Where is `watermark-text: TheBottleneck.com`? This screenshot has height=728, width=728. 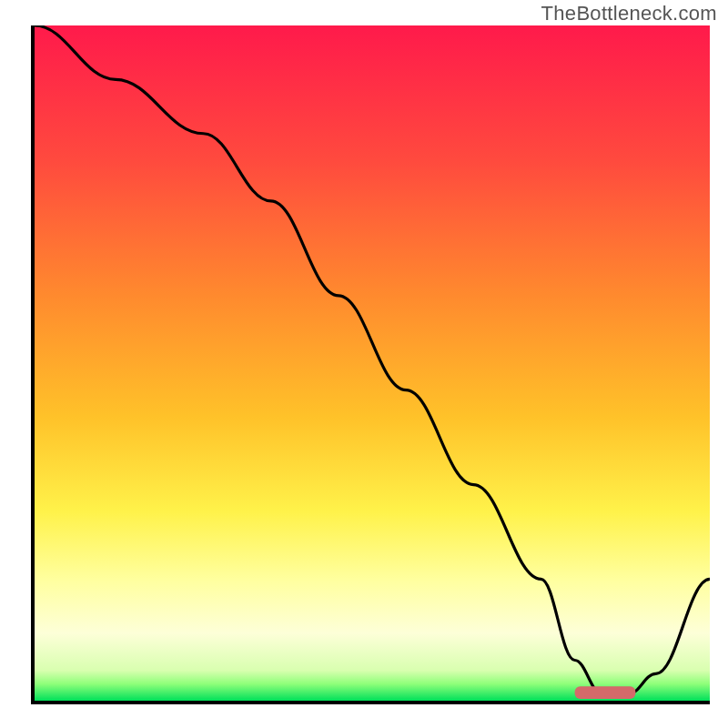
watermark-text: TheBottleneck.com is located at coordinates (630, 14).